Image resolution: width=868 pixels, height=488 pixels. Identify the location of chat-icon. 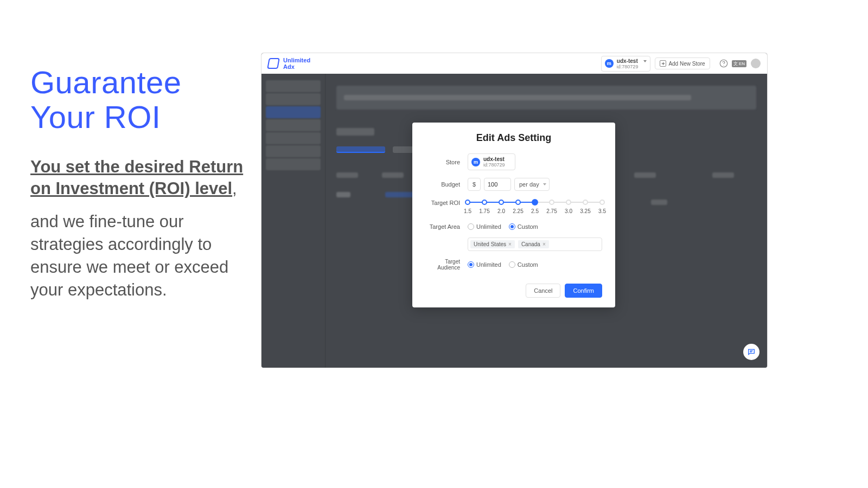
(751, 352).